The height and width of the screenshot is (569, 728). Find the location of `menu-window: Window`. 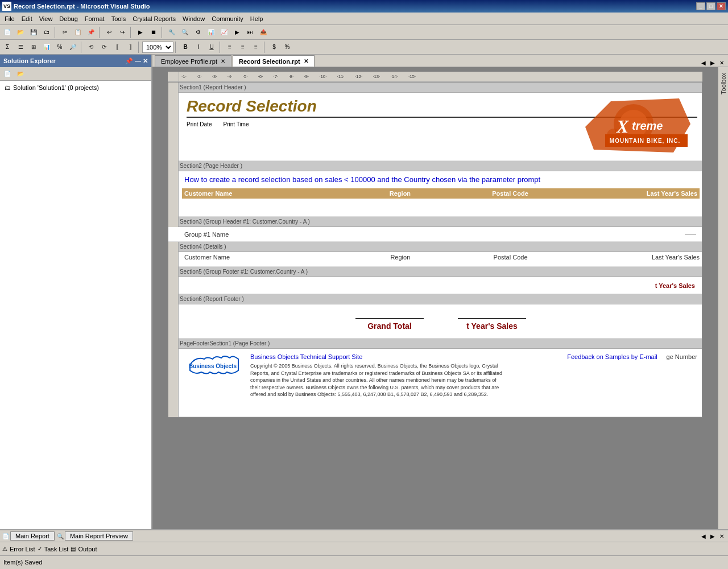

menu-window: Window is located at coordinates (193, 19).